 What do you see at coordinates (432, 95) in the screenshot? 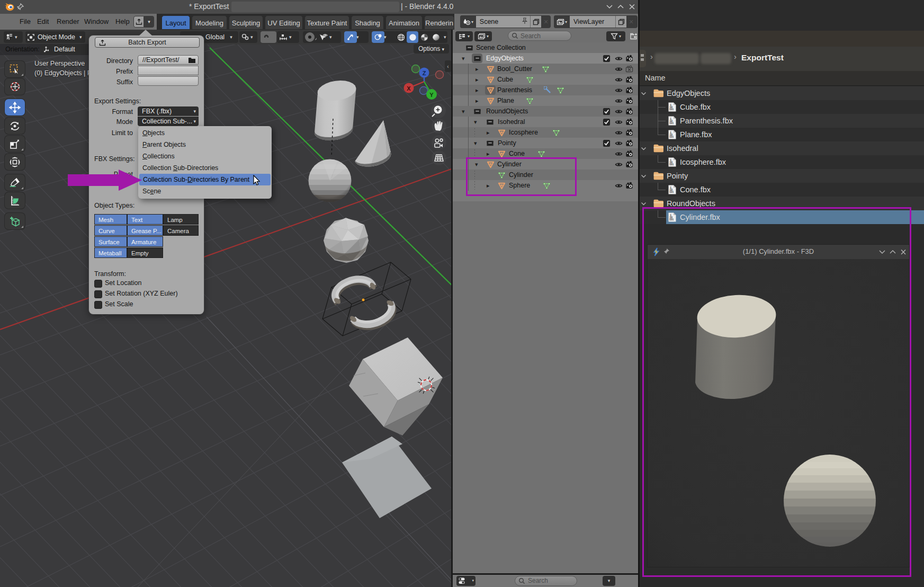
I see `svg-text: Y` at bounding box center [432, 95].